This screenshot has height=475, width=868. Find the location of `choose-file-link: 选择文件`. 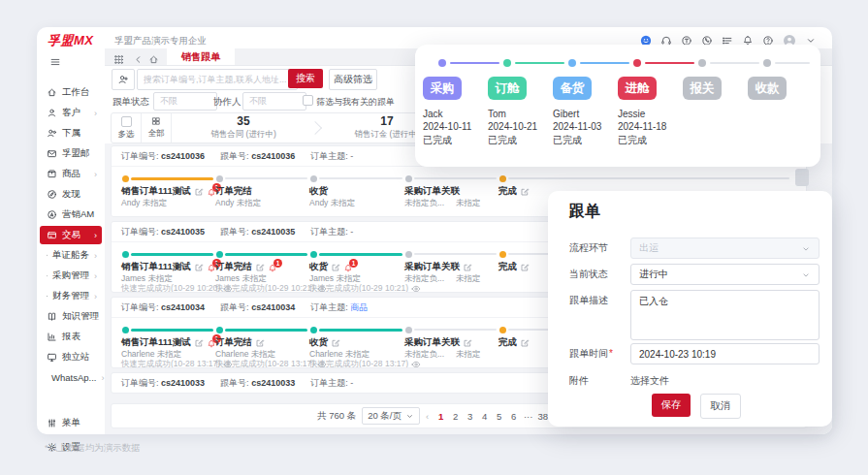

choose-file-link: 选择文件 is located at coordinates (650, 381).